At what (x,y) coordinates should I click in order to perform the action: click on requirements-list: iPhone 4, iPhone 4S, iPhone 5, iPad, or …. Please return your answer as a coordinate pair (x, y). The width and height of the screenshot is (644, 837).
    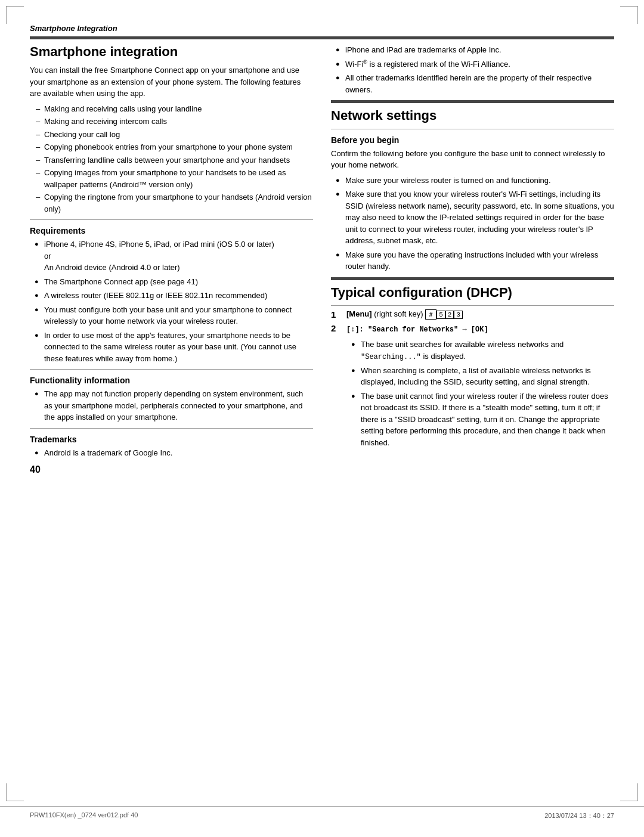
    Looking at the image, I should click on (172, 302).